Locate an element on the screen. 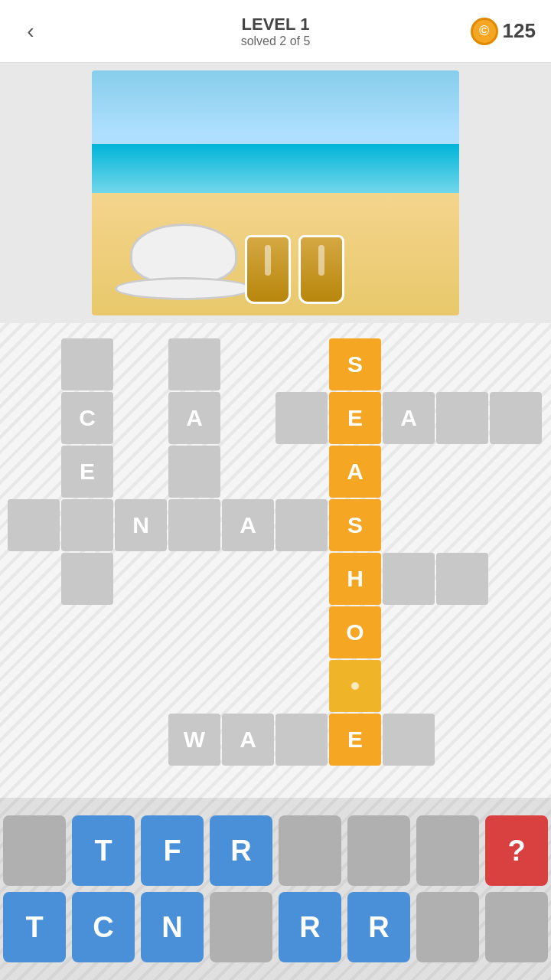 The height and width of the screenshot is (980, 551). sandals is located at coordinates (295, 270).